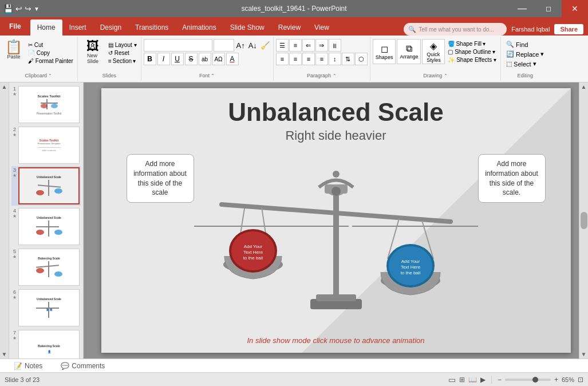  What do you see at coordinates (18, 366) in the screenshot?
I see `notes-icon: 📝` at bounding box center [18, 366].